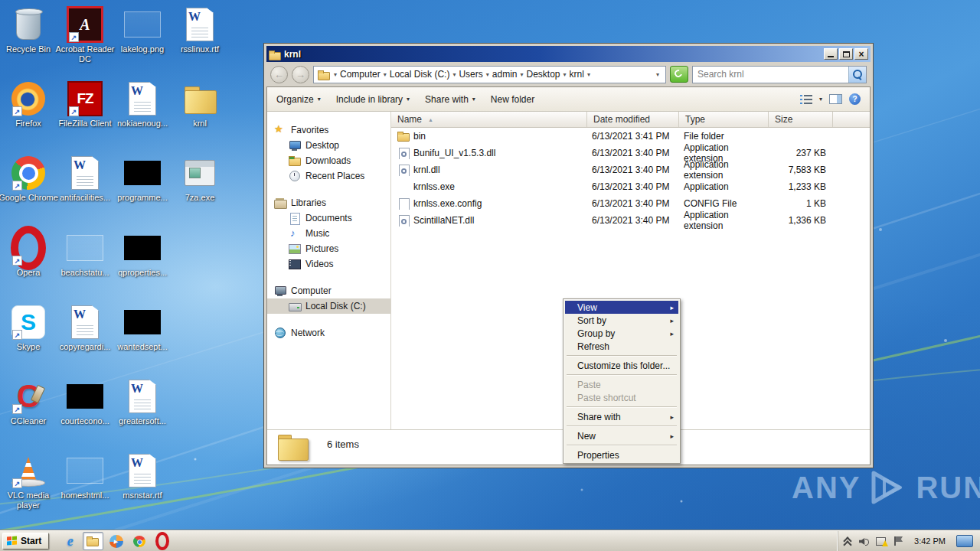 Image resolution: width=980 pixels, height=551 pixels. I want to click on navigation-pane: Favorites Desktop Downloads Recent Place…, so click(329, 271).